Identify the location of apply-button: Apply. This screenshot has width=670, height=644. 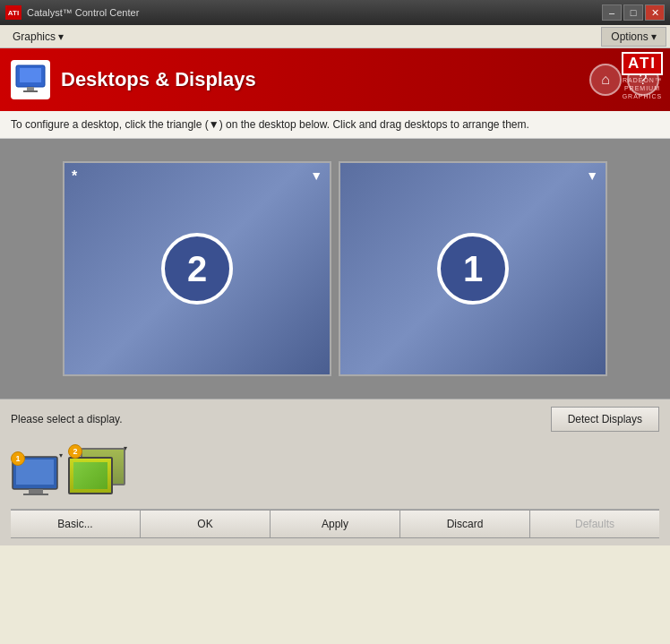
(335, 524).